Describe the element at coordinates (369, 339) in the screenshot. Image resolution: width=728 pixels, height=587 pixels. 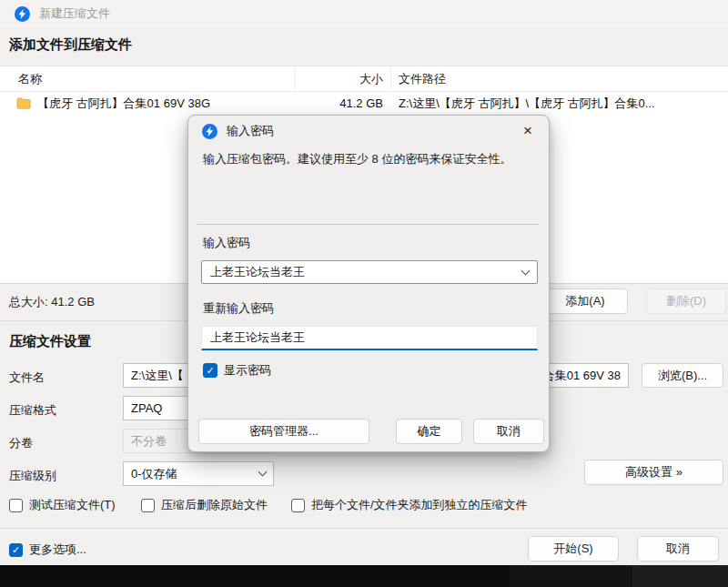
I see `confirm-password-input` at that location.